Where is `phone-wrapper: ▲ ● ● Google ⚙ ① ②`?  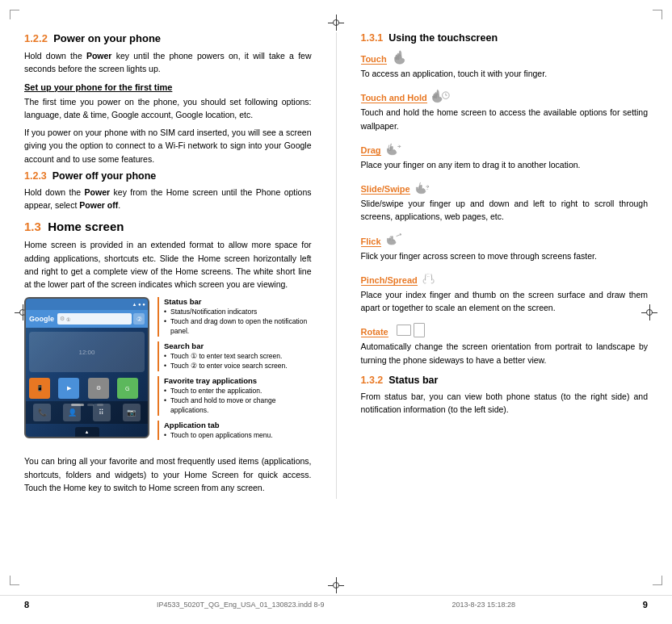 phone-wrapper: ▲ ● ● Google ⚙ ① ② is located at coordinates (87, 371).